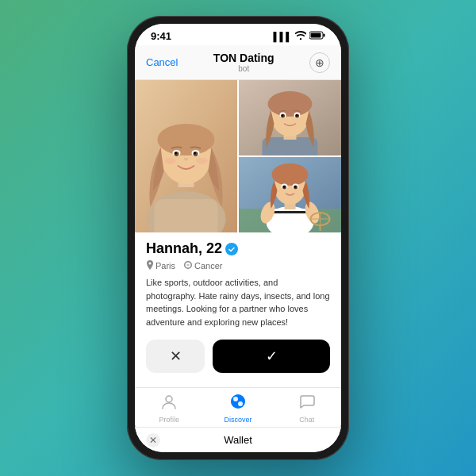 This screenshot has width=476, height=476. Describe the element at coordinates (320, 63) in the screenshot. I see `more-icon: ⊕` at that location.